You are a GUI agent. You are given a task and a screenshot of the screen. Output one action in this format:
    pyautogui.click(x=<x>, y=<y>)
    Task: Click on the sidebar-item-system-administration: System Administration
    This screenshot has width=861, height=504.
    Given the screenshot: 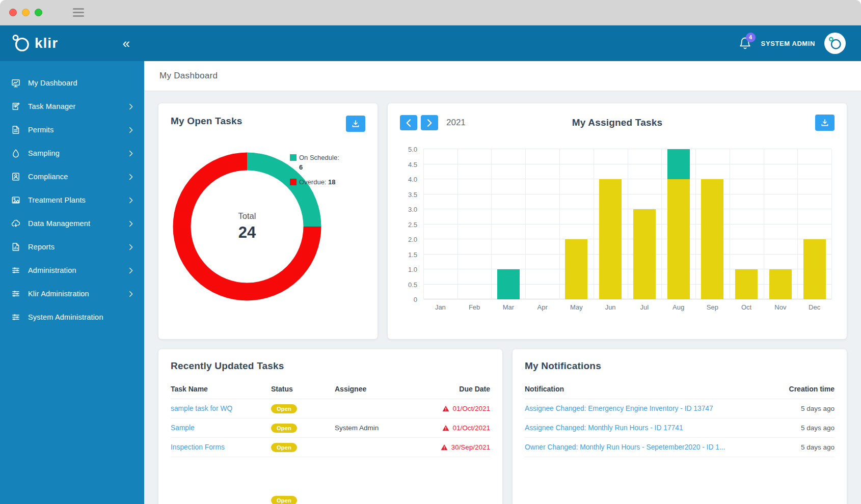 What is the action you would take?
    pyautogui.click(x=72, y=317)
    